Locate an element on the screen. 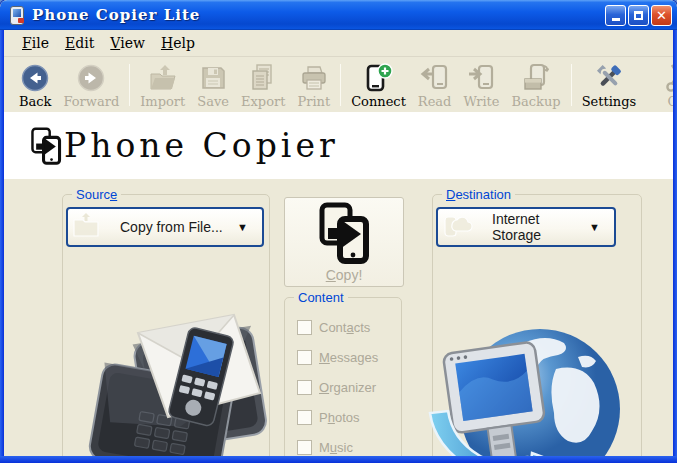  minimize-button is located at coordinates (616, 16).